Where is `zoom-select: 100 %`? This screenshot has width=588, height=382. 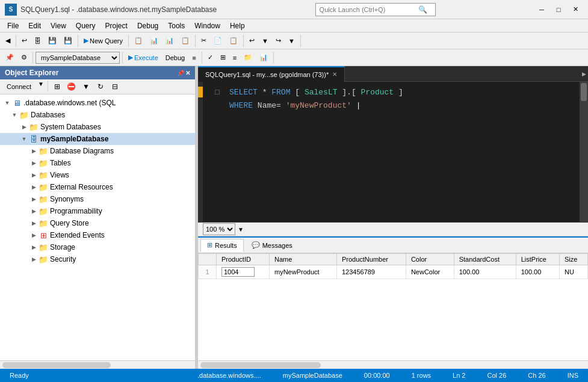
zoom-select: 100 % is located at coordinates (219, 229).